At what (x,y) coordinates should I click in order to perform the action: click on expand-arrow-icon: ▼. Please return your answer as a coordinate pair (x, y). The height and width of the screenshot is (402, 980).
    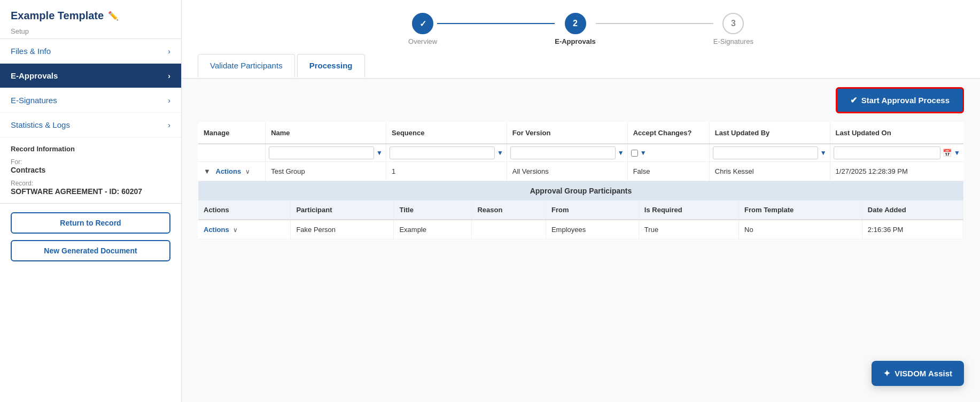
    Looking at the image, I should click on (207, 171).